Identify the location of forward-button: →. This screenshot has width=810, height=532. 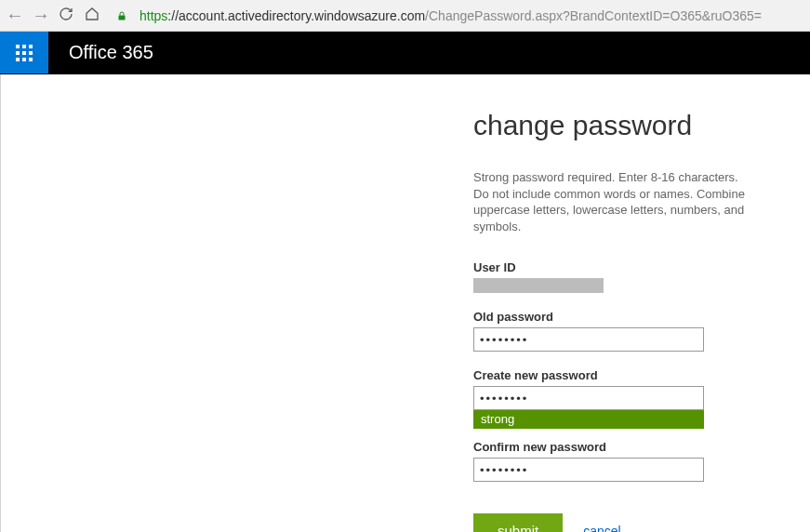
(40, 15).